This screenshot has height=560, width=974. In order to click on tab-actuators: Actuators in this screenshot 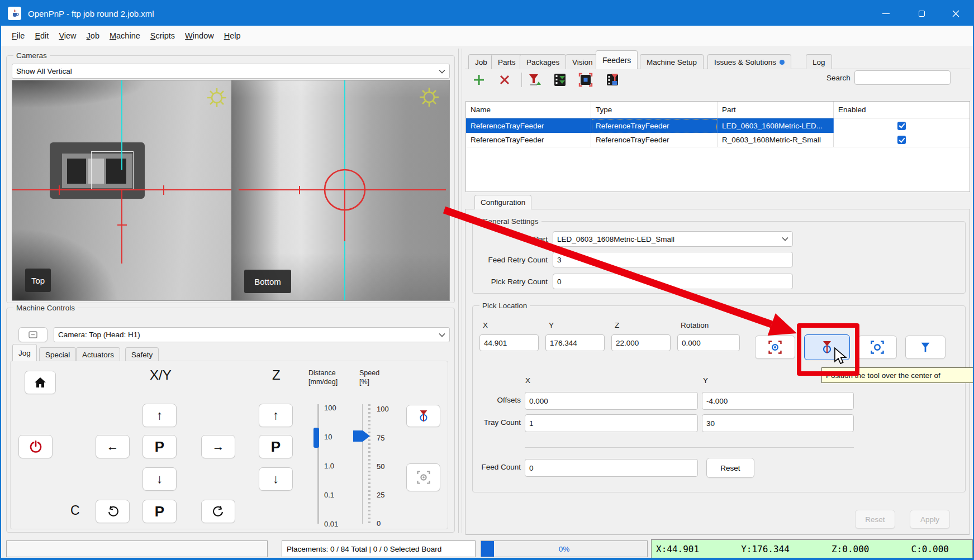, I will do `click(98, 354)`.